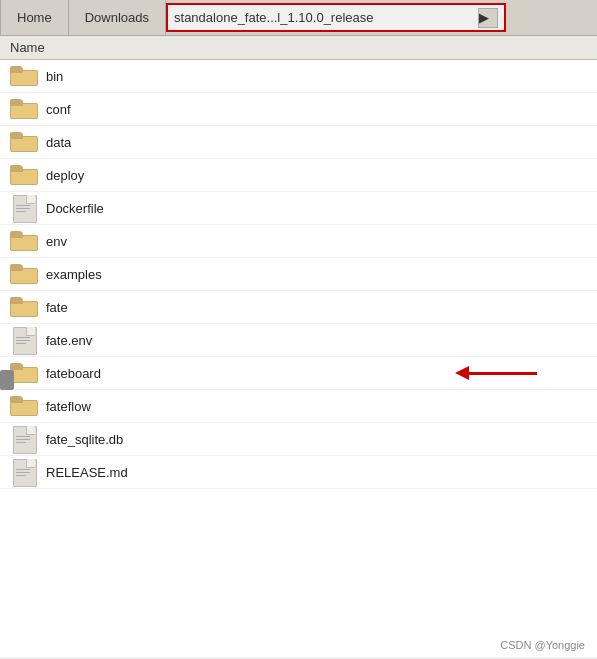 This screenshot has width=597, height=659. I want to click on name-column-label: Name, so click(28, 48).